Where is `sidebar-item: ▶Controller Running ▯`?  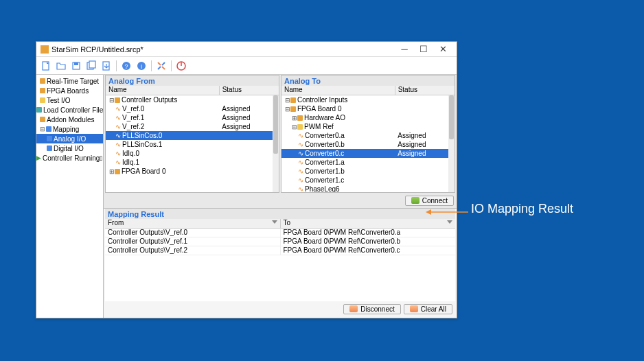
sidebar-item: ▶Controller Running ▯ is located at coordinates (70, 158).